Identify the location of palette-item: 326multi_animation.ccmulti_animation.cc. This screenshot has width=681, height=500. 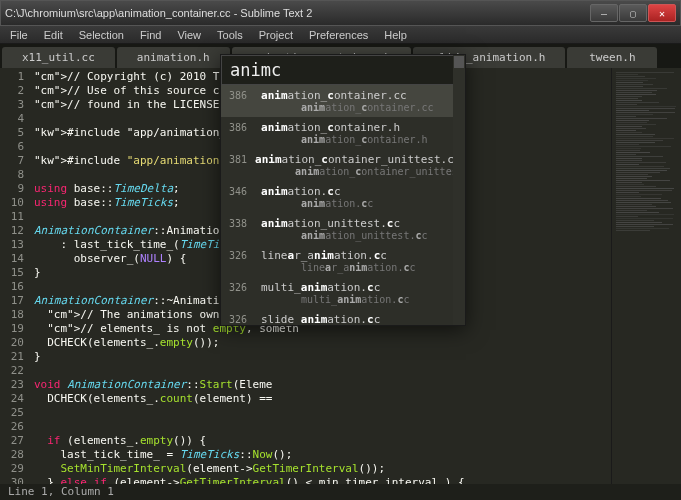
(343, 293).